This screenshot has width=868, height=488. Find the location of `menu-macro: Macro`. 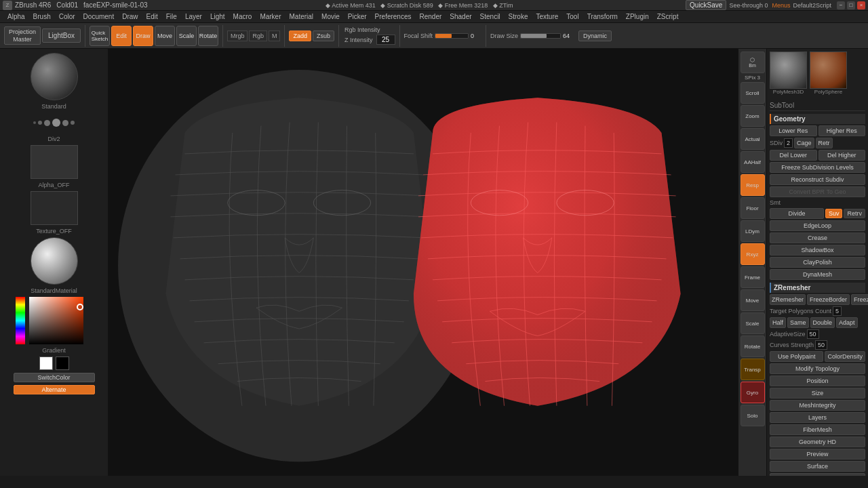

menu-macro: Macro is located at coordinates (243, 16).